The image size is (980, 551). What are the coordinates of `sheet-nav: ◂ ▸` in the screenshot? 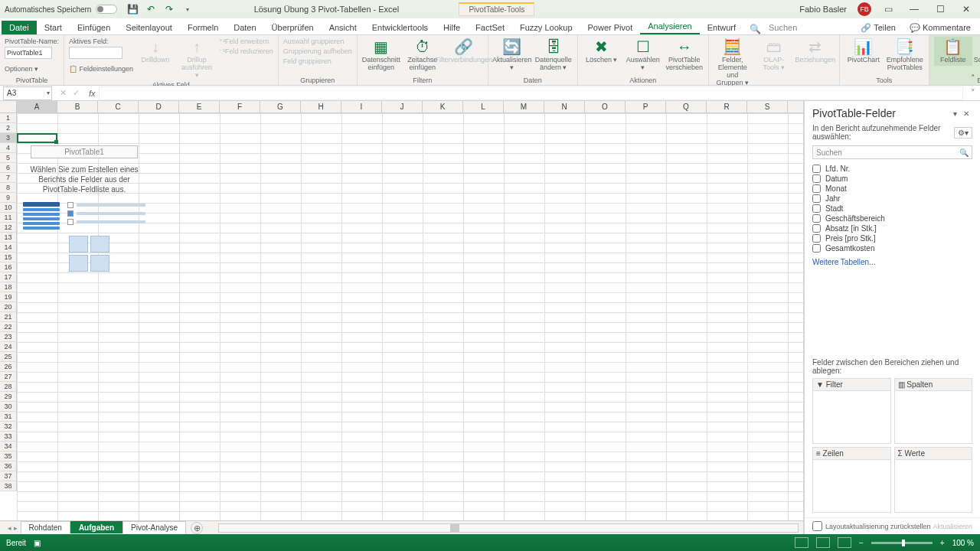 It's located at (12, 528).